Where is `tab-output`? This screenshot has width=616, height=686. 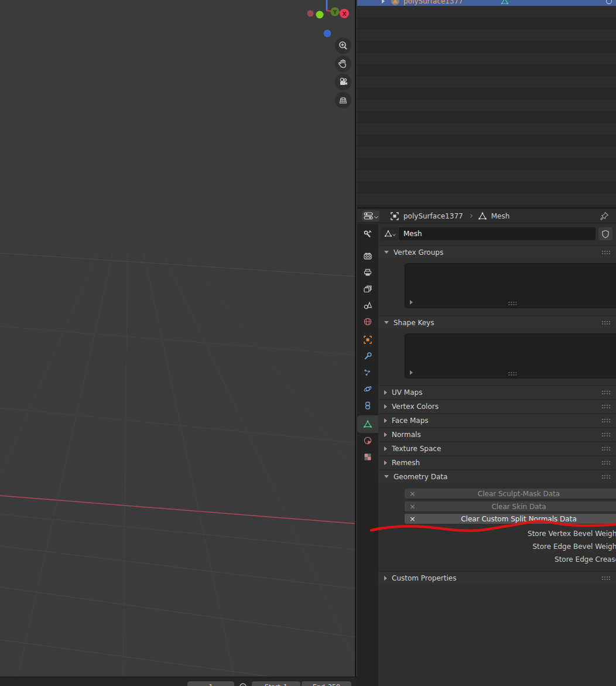 tab-output is located at coordinates (368, 272).